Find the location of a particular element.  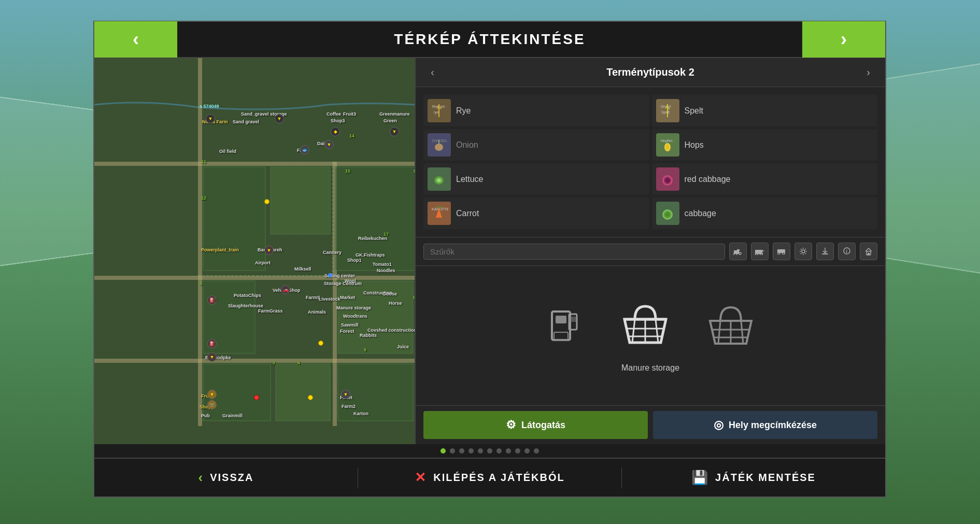

map-label-livestock: Livestock is located at coordinates (330, 299).